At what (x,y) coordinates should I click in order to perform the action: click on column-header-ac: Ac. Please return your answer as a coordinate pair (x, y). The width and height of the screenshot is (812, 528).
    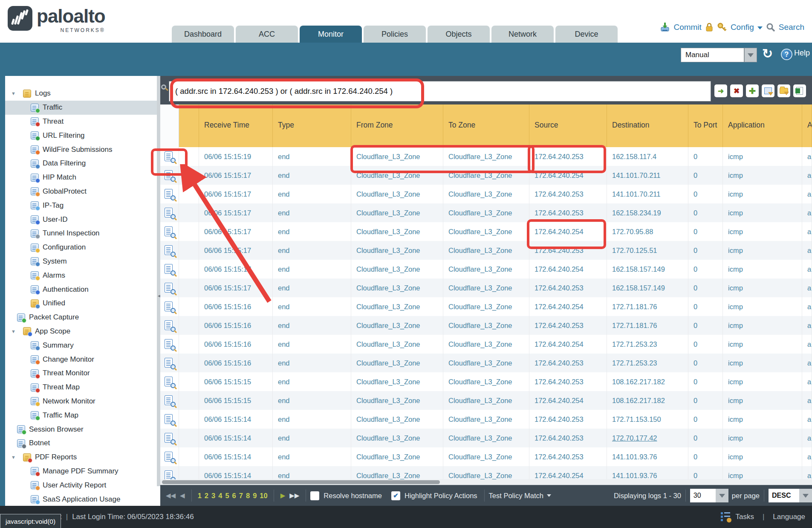
    Looking at the image, I should click on (807, 126).